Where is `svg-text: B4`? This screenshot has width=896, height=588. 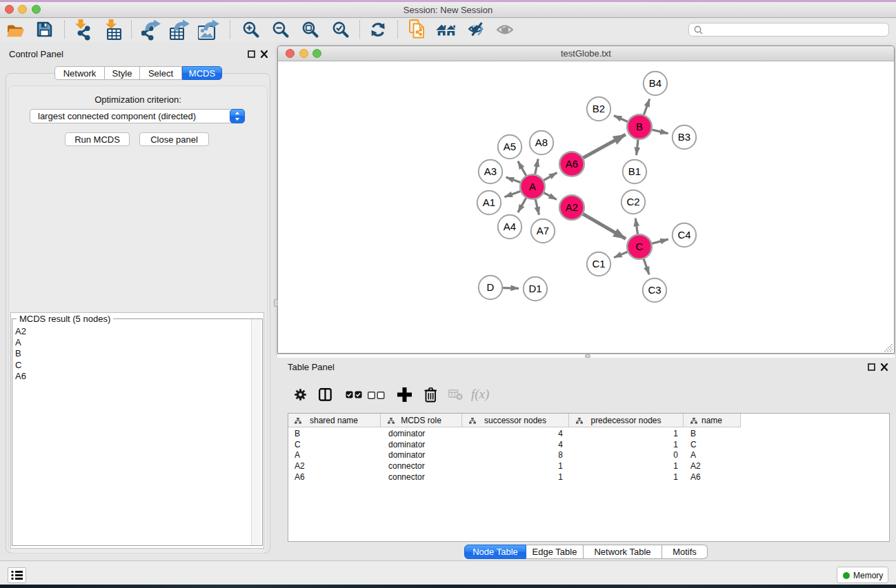
svg-text: B4 is located at coordinates (655, 83).